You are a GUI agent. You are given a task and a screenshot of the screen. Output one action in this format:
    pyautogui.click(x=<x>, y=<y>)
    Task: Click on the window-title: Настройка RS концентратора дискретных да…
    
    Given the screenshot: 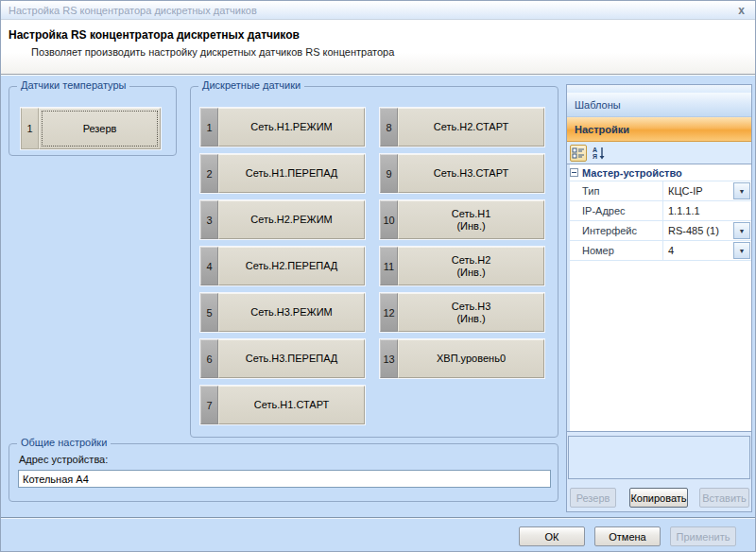 What is the action you would take?
    pyautogui.click(x=372, y=10)
    